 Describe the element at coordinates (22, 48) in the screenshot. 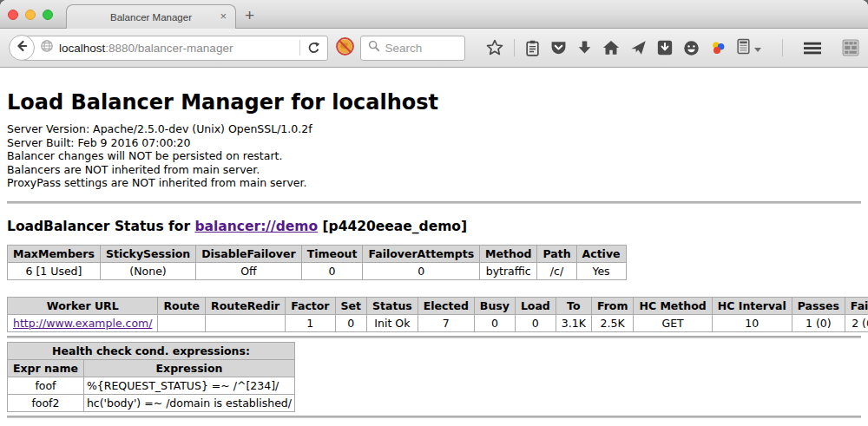

I see `back-button` at that location.